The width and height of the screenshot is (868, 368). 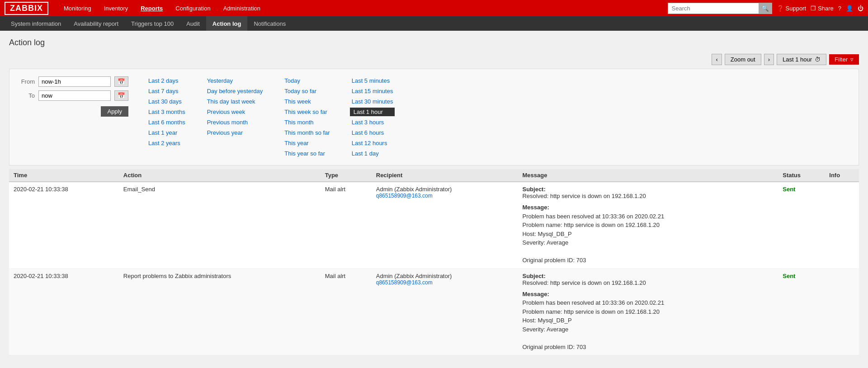 I want to click on power-icon: ⏻, so click(x=861, y=8).